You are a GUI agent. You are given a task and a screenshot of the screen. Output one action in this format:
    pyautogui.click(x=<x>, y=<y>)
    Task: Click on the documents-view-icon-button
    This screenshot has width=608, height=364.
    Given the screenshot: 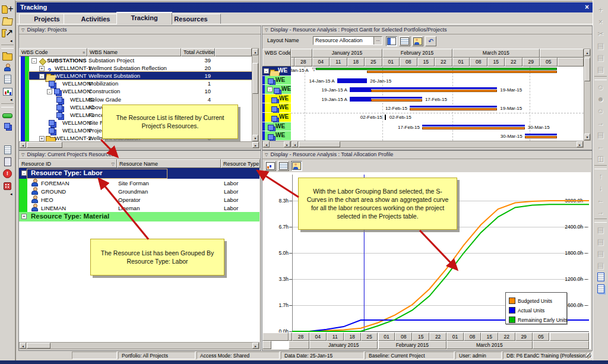 What is the action you would take?
    pyautogui.click(x=8, y=150)
    